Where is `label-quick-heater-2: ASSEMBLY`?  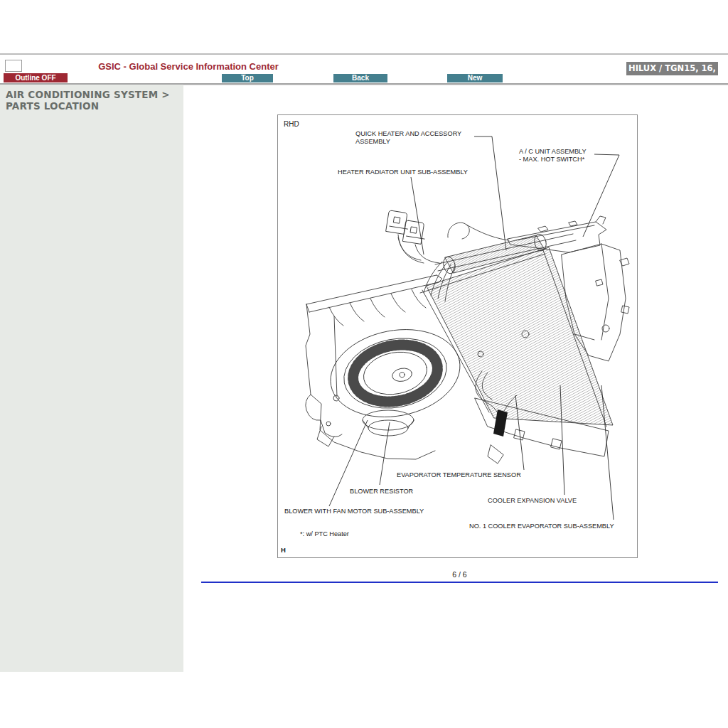
label-quick-heater-2: ASSEMBLY is located at coordinates (373, 141).